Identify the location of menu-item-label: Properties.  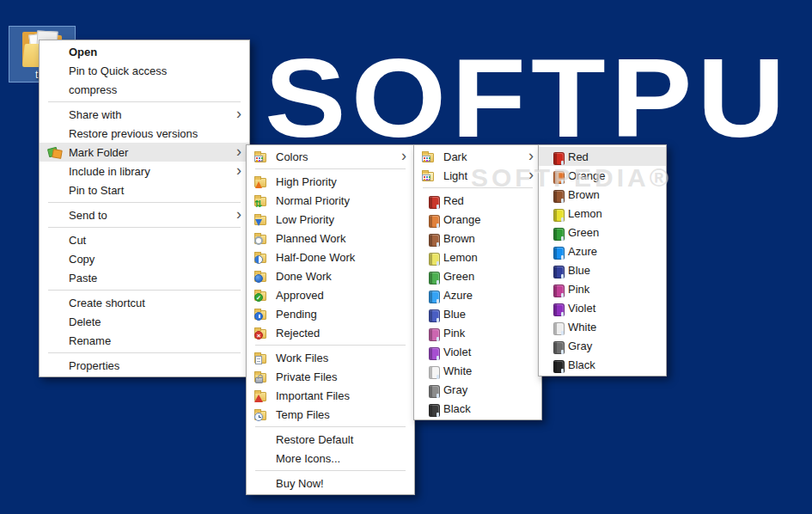
(95, 366).